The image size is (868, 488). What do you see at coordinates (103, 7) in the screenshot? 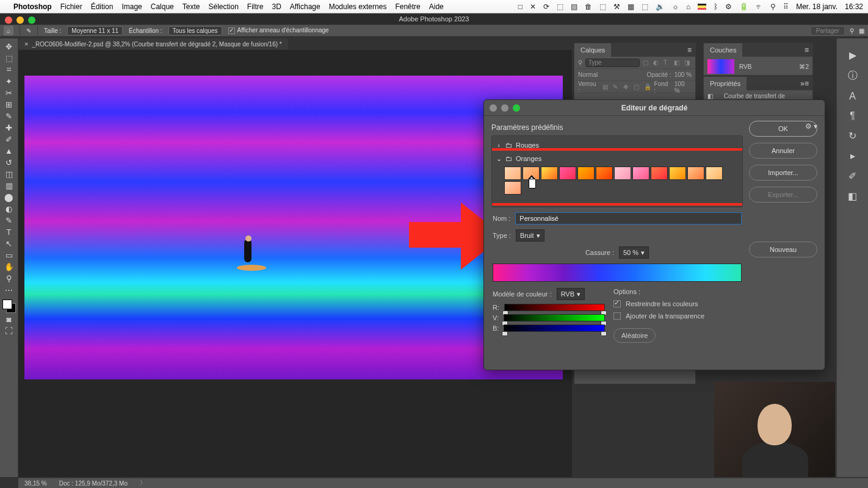
I see `menu-edition: Édition` at bounding box center [103, 7].